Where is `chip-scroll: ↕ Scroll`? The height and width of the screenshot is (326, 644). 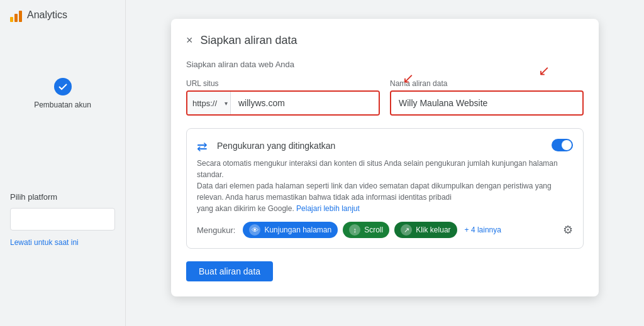 chip-scroll: ↕ Scroll is located at coordinates (366, 230).